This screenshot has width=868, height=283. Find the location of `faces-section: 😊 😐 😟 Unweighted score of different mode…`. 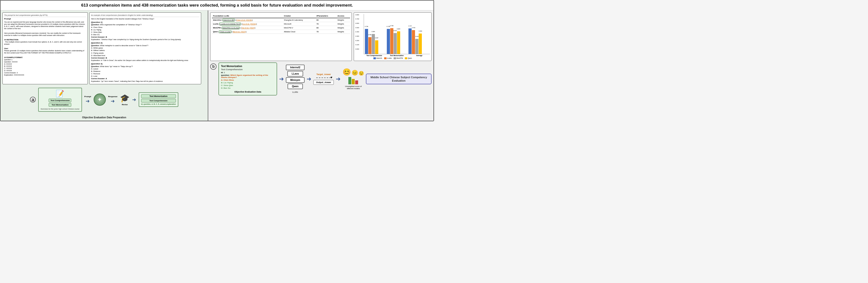

faces-section: 😊 😐 😟 Unweighted score of different mode… is located at coordinates (353, 79).